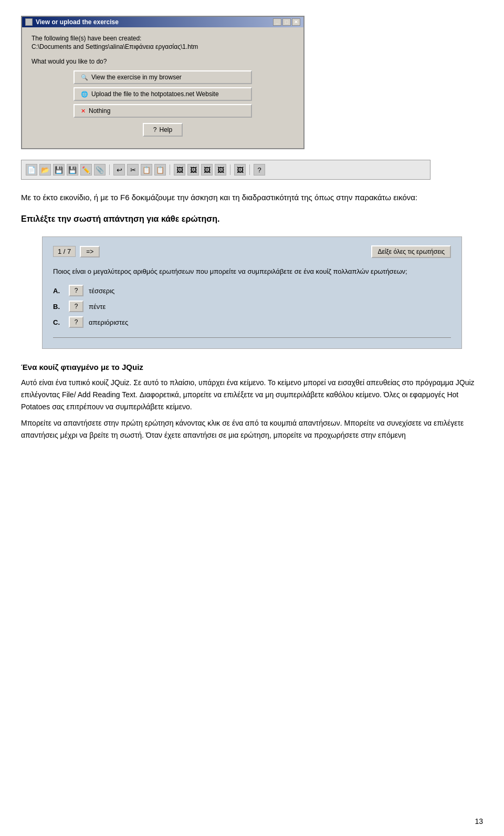  Describe the element at coordinates (252, 322) in the screenshot. I see `quiz-option-row-c: C. ? απεριόριστες` at that location.